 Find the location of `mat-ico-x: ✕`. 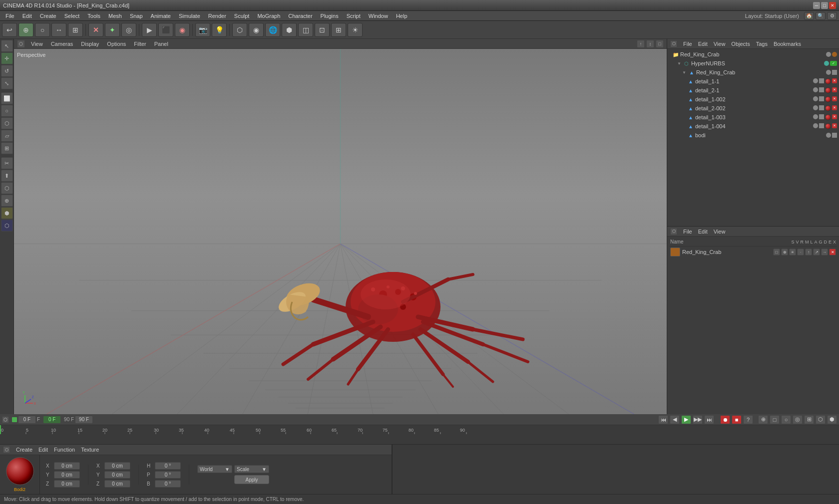

mat-ico-x: ✕ is located at coordinates (833, 252).